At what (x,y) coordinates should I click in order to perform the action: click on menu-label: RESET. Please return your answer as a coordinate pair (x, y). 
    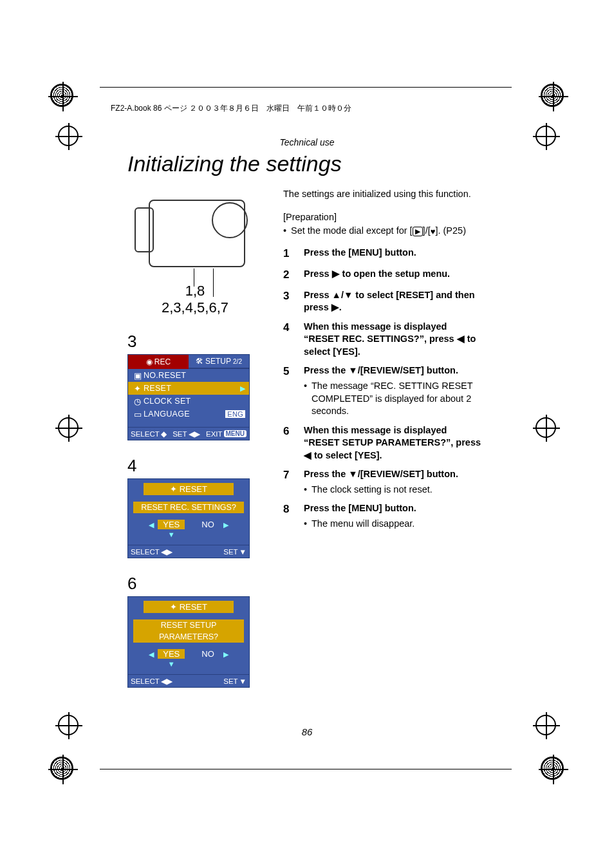
    Looking at the image, I should click on (192, 388).